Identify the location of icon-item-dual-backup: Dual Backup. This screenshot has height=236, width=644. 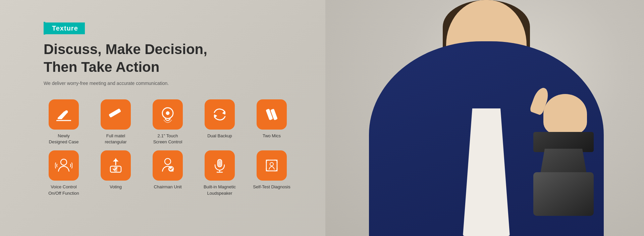
(220, 119).